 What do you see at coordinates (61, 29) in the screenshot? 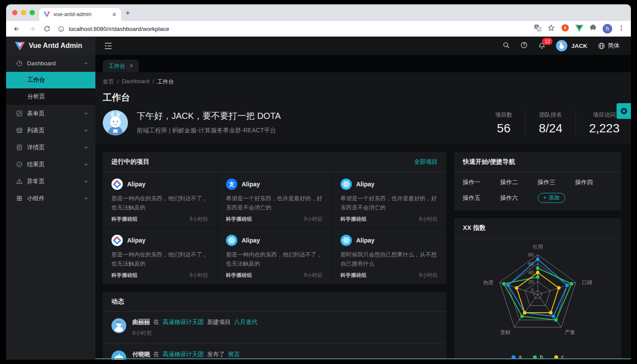
I see `page-info-icon` at bounding box center [61, 29].